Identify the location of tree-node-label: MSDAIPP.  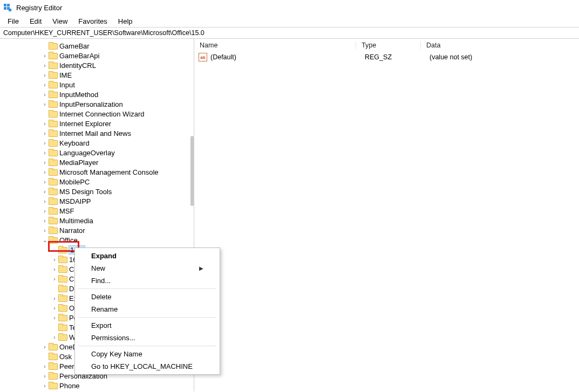
(76, 202).